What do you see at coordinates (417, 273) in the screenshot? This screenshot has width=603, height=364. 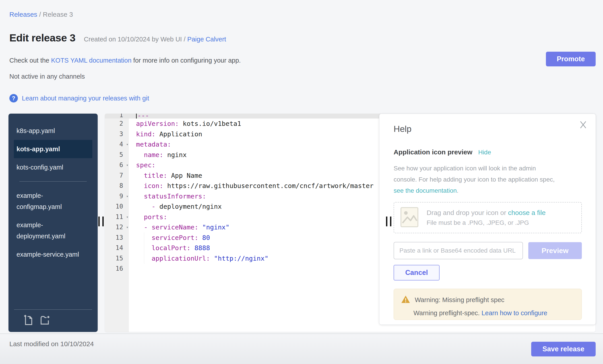 I see `cancel-button: Cancel` at bounding box center [417, 273].